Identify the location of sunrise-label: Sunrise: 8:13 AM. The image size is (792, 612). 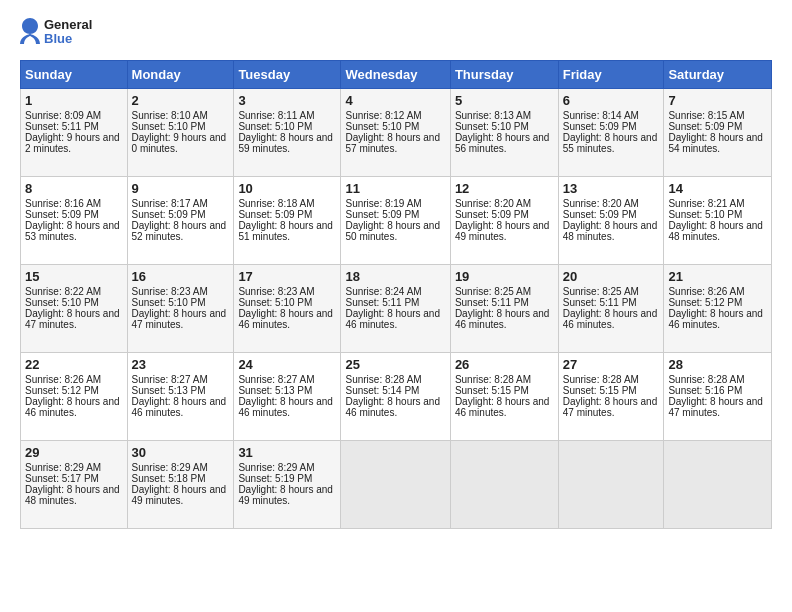
(493, 116).